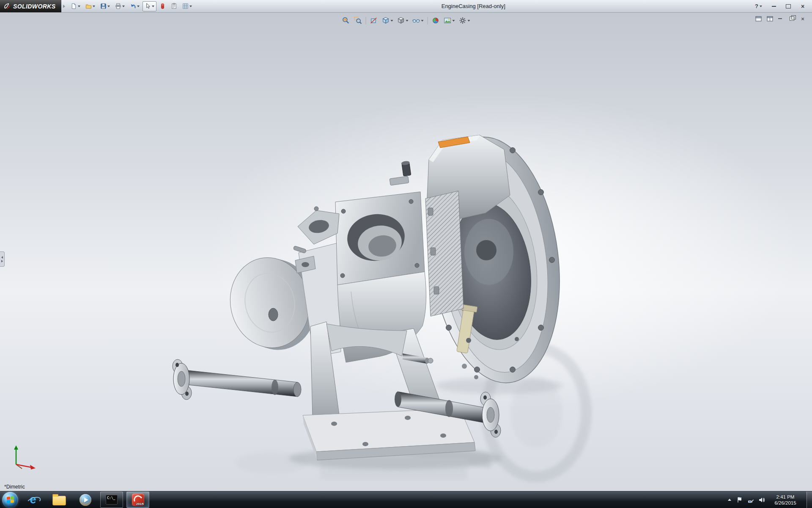 The image size is (812, 508). Describe the element at coordinates (148, 6) in the screenshot. I see `select-cursor-icon` at that location.